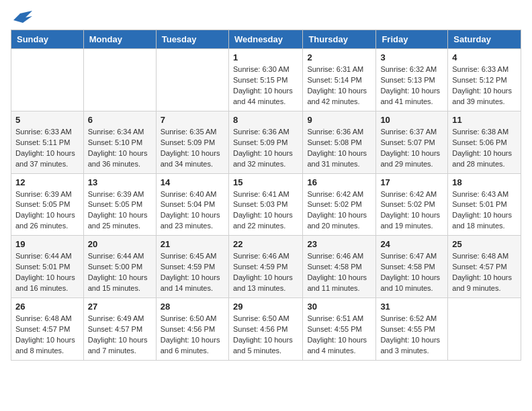 The height and width of the screenshot is (411, 532). What do you see at coordinates (485, 142) in the screenshot?
I see `calendar-cell: 11Sunrise: 6:38 AMSunset: 5:06 PMDayligh…` at bounding box center [485, 142].